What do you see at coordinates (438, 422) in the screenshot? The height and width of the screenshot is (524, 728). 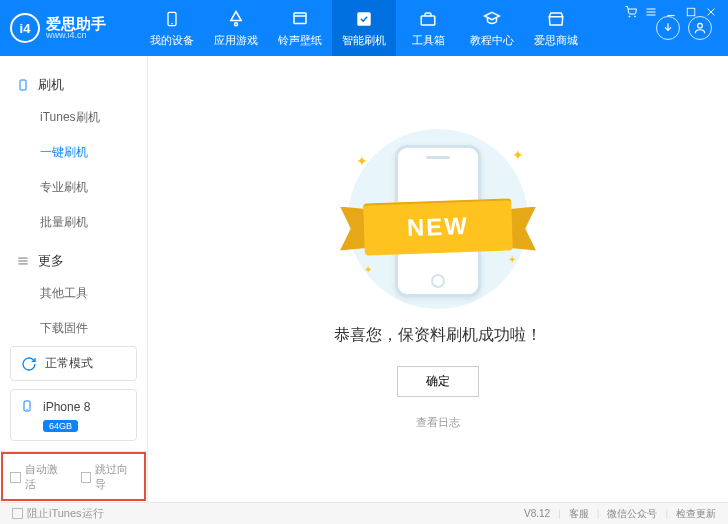 I see `view-log-link: 查看日志` at bounding box center [438, 422].